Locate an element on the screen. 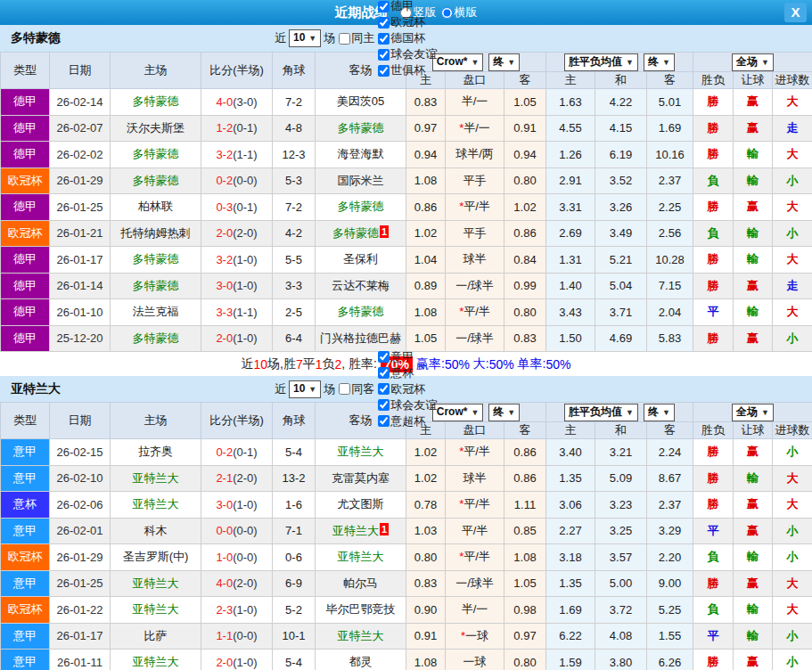 Image resolution: width=812 pixels, height=670 pixels. match-date: 25-12-20 is located at coordinates (80, 339).